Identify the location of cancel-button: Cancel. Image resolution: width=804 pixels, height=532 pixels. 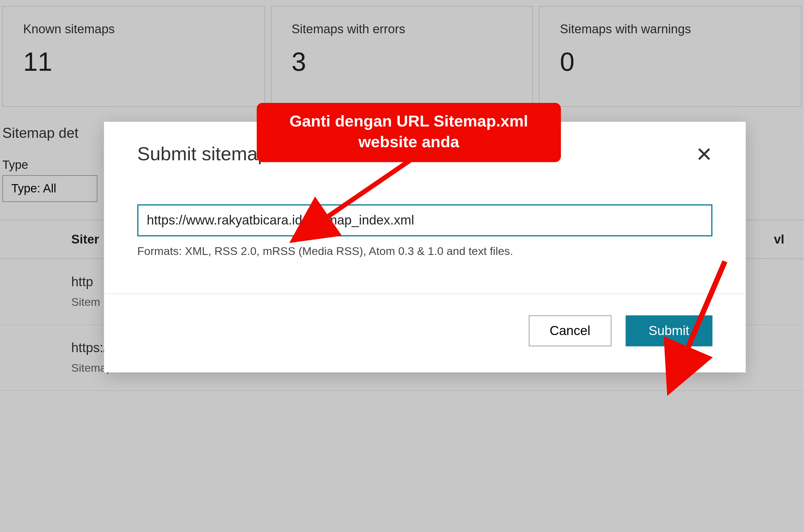
(570, 331).